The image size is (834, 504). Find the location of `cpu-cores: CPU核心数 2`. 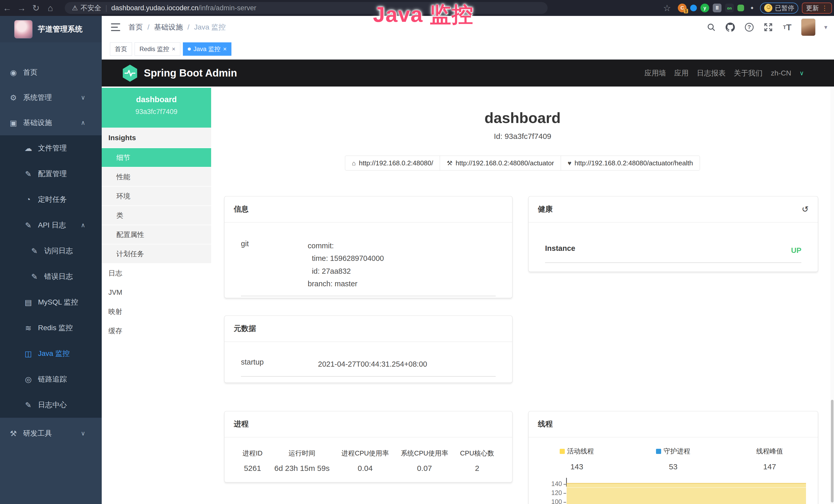

cpu-cores: CPU核心数 2 is located at coordinates (477, 461).